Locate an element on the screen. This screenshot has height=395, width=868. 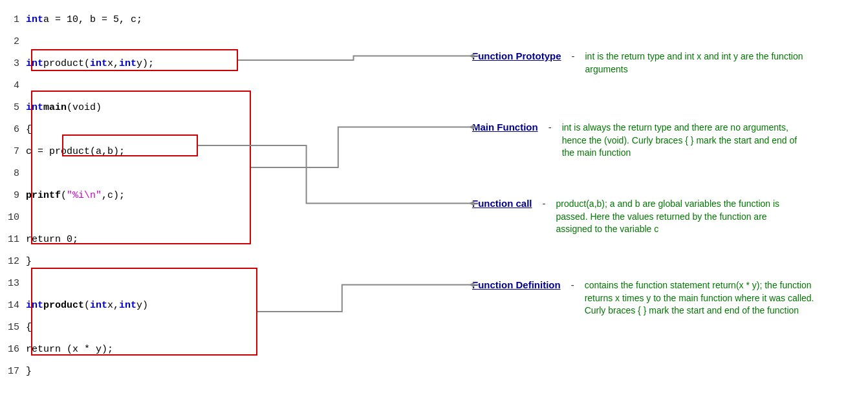
code-line: 5int main(void) is located at coordinates (188, 108).